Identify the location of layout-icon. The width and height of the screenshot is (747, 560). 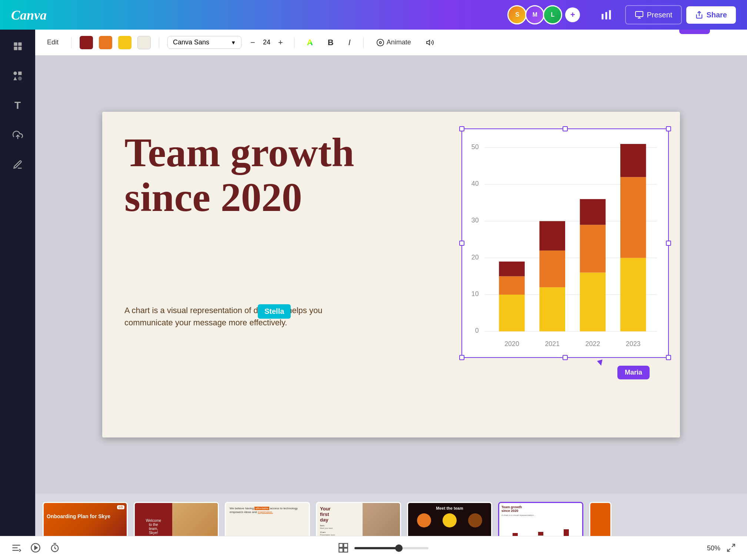
(18, 46).